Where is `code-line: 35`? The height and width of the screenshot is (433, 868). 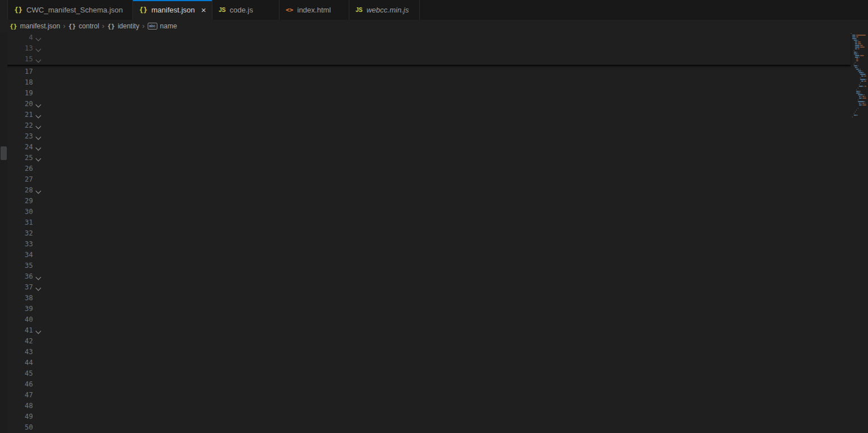 code-line: 35 is located at coordinates (425, 266).